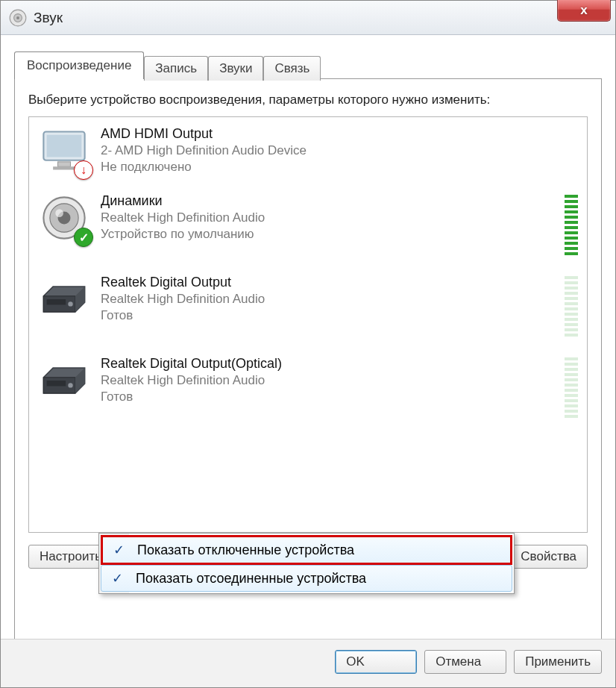  Describe the element at coordinates (339, 134) in the screenshot. I see `device-name: AMD HDMI Output` at that location.